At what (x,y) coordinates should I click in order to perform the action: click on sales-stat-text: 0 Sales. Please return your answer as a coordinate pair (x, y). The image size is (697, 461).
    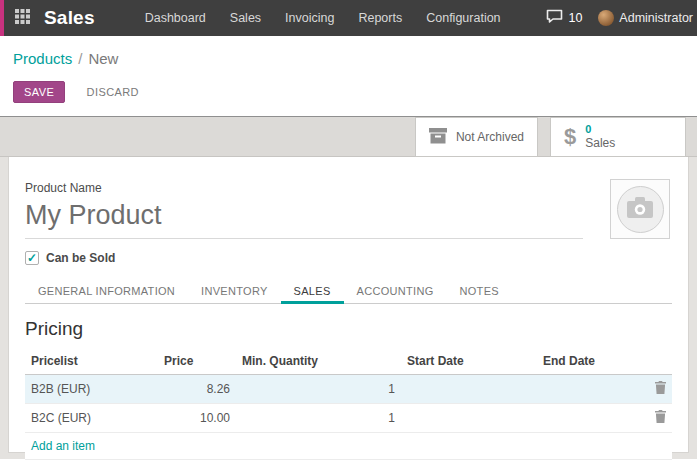
    Looking at the image, I should click on (600, 138).